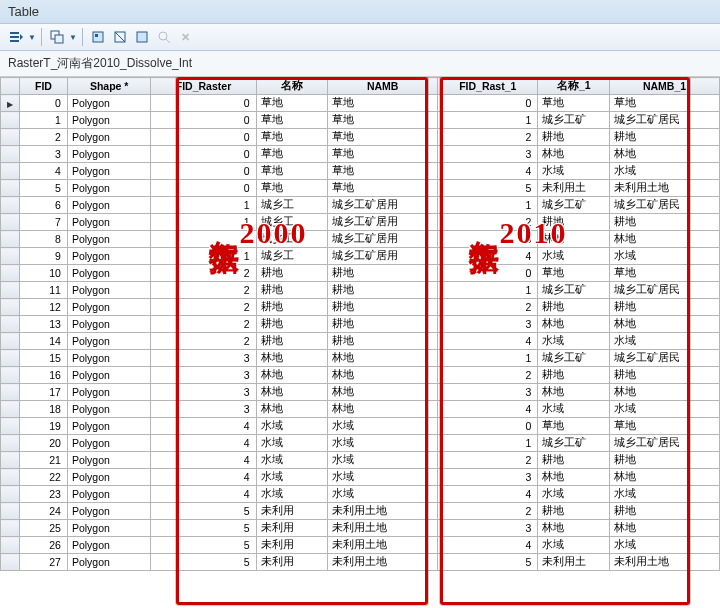 The width and height of the screenshot is (720, 608). Describe the element at coordinates (488, 358) in the screenshot. I see `cell-fid-rast1: 1` at that location.